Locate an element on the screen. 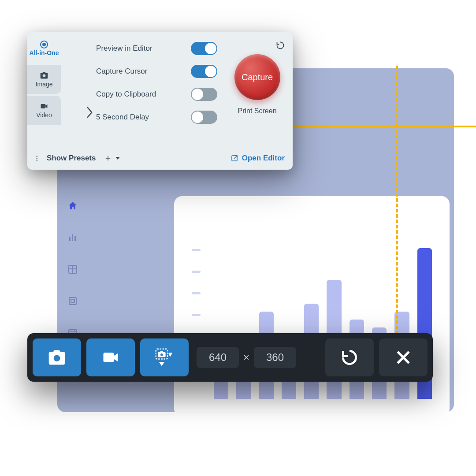 The image size is (476, 476). tab-all-in-one: All-in-One is located at coordinates (44, 48).